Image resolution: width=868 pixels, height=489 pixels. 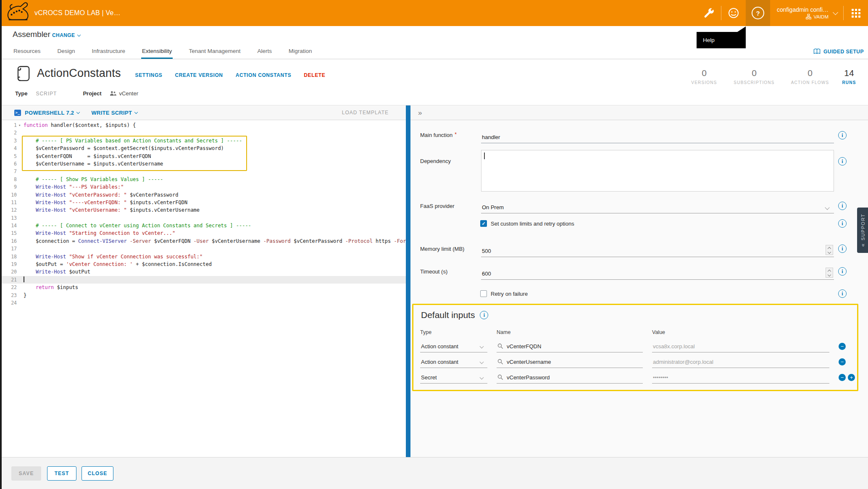 I want to click on fold-caret-icon: ▾, so click(x=21, y=125).